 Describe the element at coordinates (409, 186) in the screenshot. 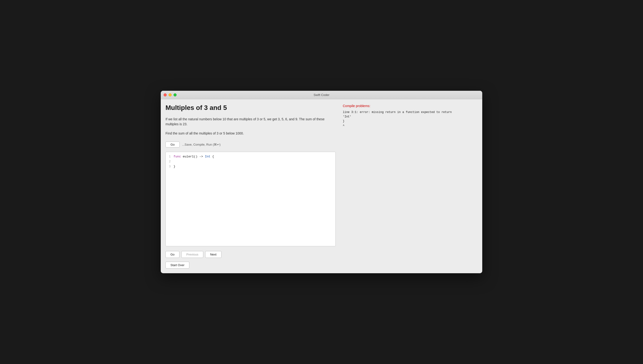

I see `right-panel: Compile problems: line 3:1: error: missi…` at that location.